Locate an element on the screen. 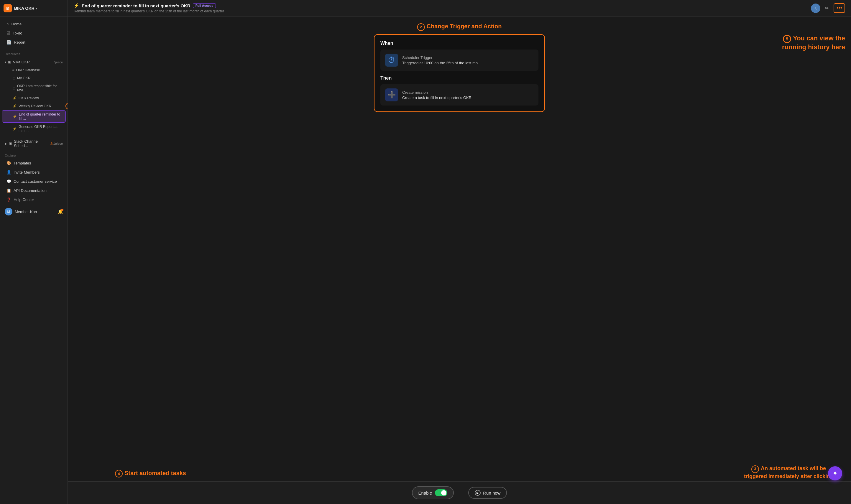 The height and width of the screenshot is (504, 851). trigger-text: Scheduler Trigger Triggered at 10:00 on … is located at coordinates (442, 60).